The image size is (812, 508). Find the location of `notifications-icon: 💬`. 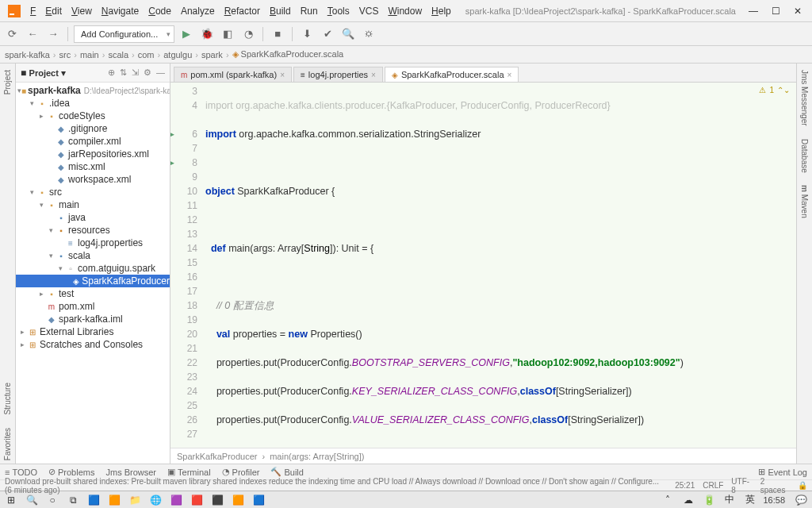

notifications-icon: 💬 is located at coordinates (801, 500).